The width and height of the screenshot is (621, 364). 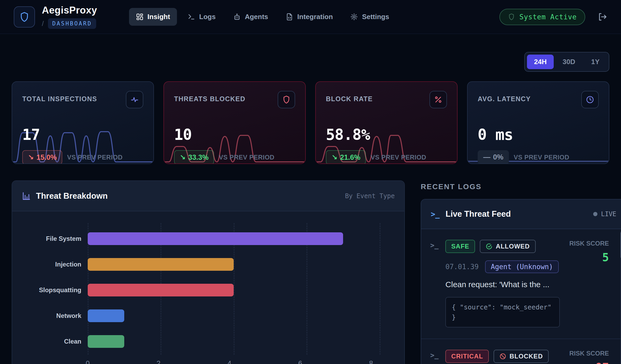 What do you see at coordinates (50, 341) in the screenshot?
I see `category-label: Clean` at bounding box center [50, 341].